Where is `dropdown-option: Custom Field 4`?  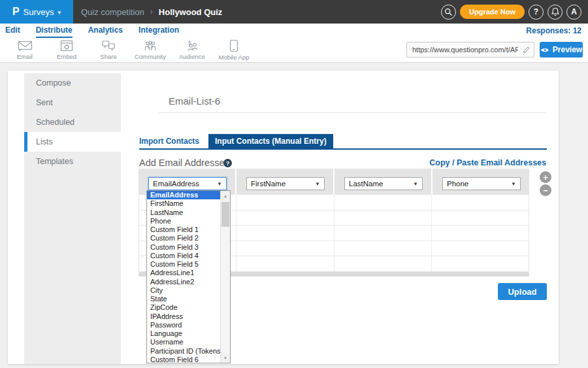 dropdown-option: Custom Field 4 is located at coordinates (184, 256).